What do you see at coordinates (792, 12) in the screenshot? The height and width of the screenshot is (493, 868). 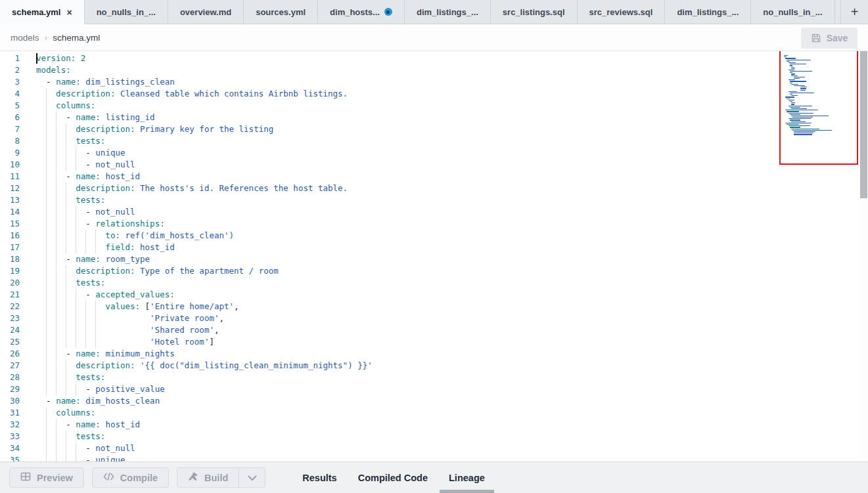 I see `file-tab-label: no_nulls_in_...` at bounding box center [792, 12].